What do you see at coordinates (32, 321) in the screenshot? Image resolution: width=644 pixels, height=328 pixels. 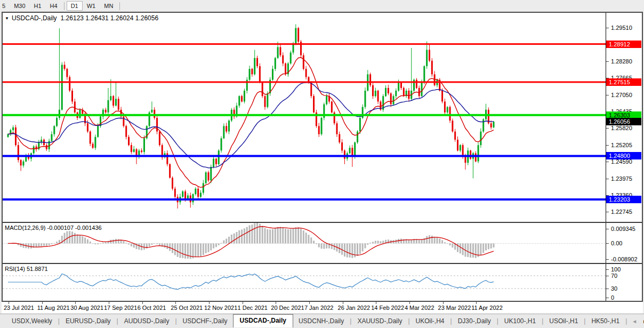 I see `tab-usdx-weekly: USDX,Weekly` at bounding box center [32, 321].